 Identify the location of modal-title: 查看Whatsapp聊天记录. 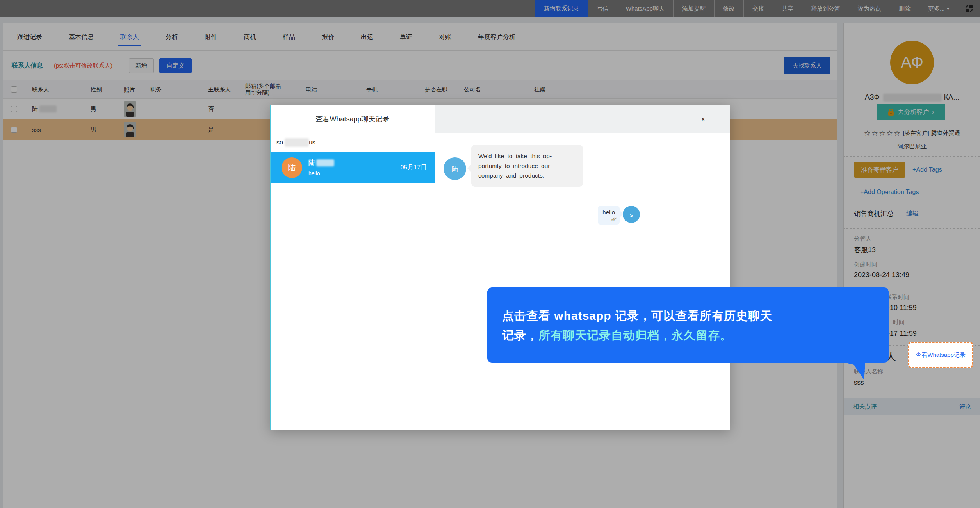
(353, 119).